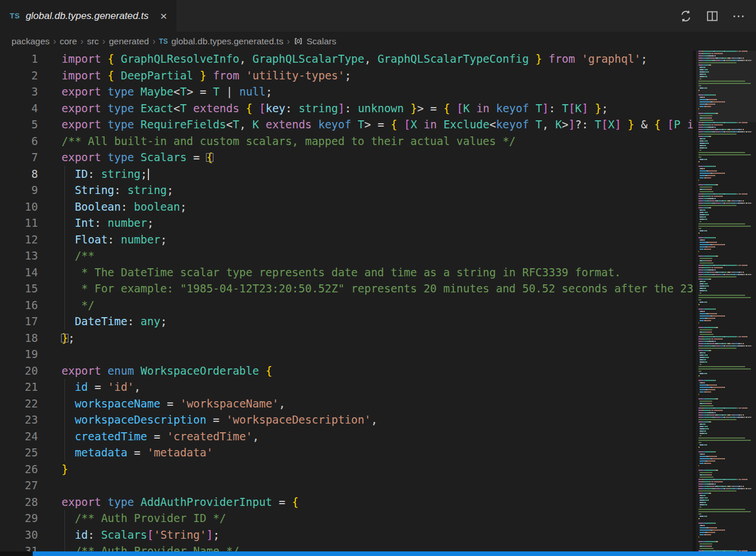 This screenshot has height=556, width=756. Describe the element at coordinates (346, 108) in the screenshot. I see `code-line: 4export type Exact<T extends { [key: str…` at that location.